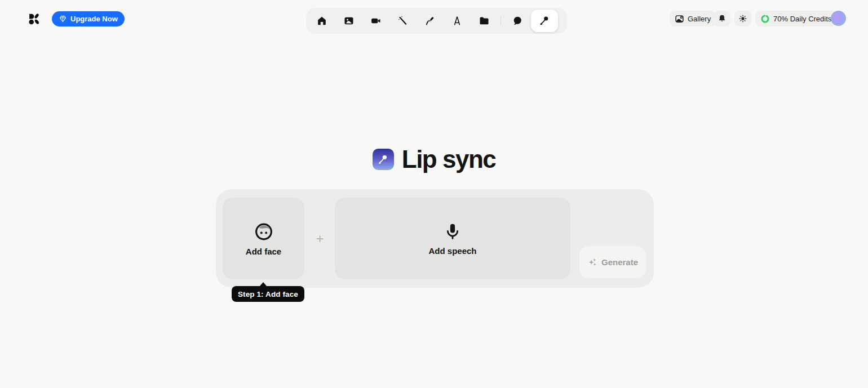 This screenshot has width=868, height=388. What do you see at coordinates (501, 21) in the screenshot?
I see `toolbar-divider` at bounding box center [501, 21].